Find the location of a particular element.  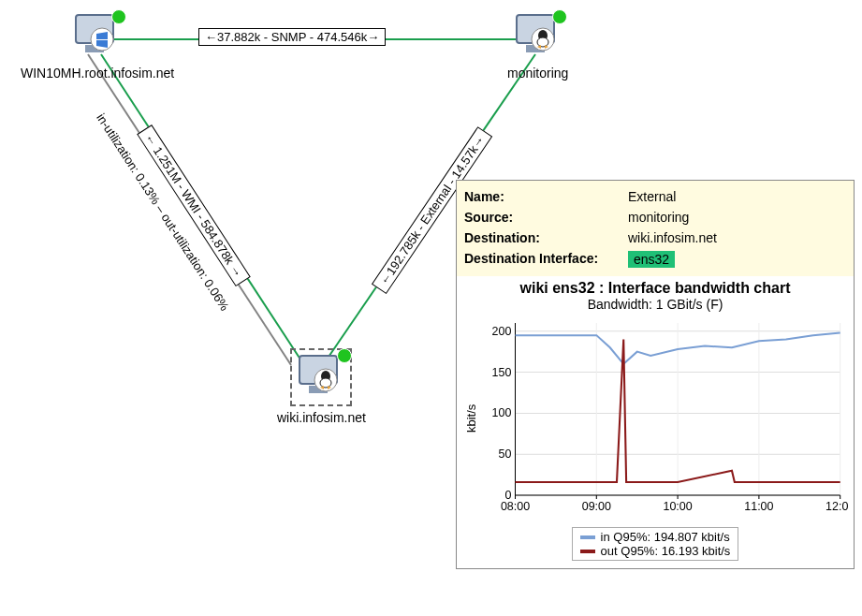

detail-row-dest-interface: Destination Interface: ens32 is located at coordinates (655, 259).